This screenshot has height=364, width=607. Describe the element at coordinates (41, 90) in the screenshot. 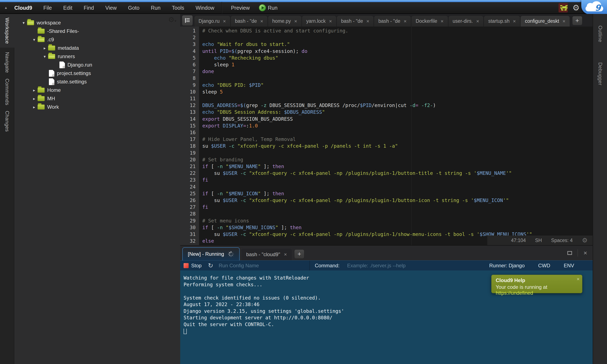

I see `folder-icon` at that location.